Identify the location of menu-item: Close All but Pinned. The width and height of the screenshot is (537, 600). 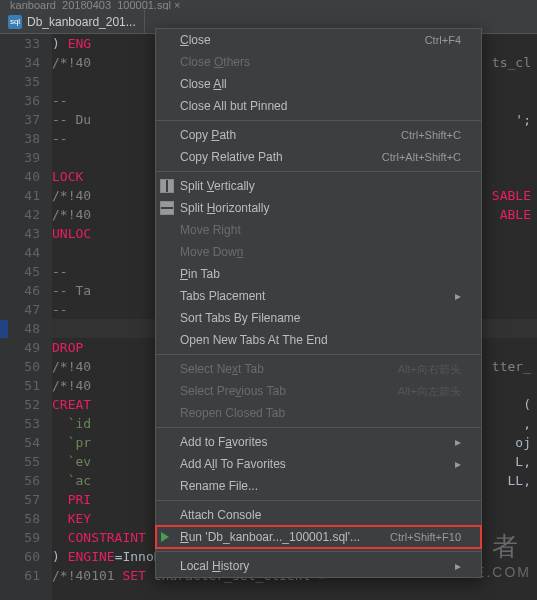
(318, 106).